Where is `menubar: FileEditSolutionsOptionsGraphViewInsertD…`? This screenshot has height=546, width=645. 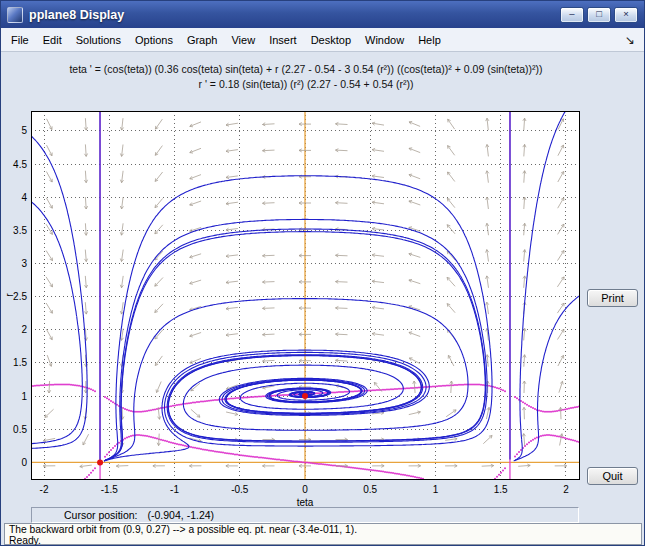 menubar: FileEditSolutionsOptionsGraphViewInsertD… is located at coordinates (322, 40).